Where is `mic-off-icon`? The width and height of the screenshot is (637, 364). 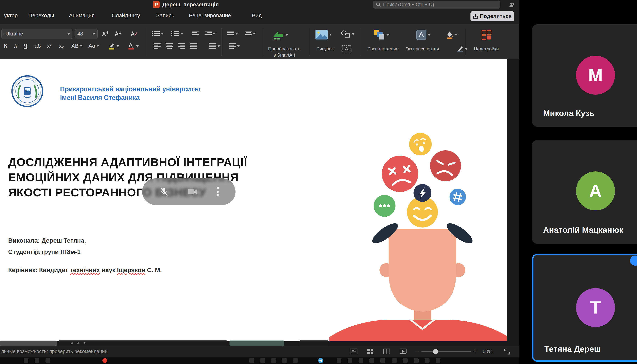 mic-off-icon is located at coordinates (164, 192).